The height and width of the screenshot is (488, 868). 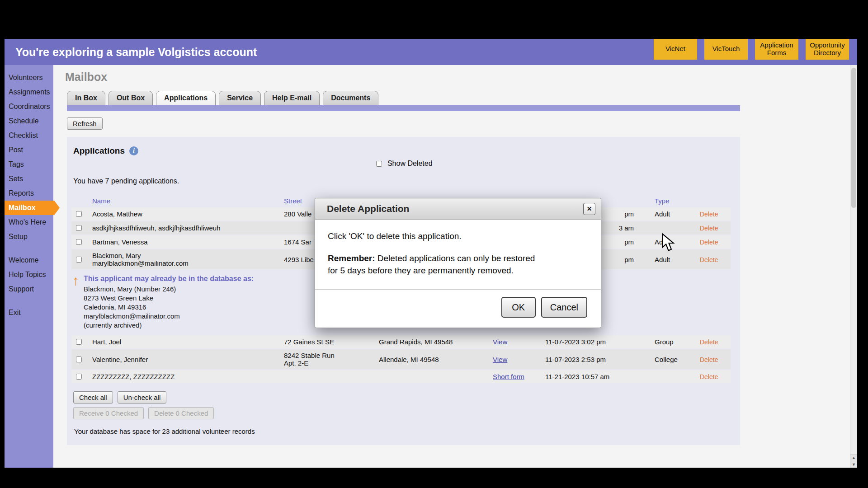 I want to click on sidebar-item-setup: Setup, so click(x=29, y=237).